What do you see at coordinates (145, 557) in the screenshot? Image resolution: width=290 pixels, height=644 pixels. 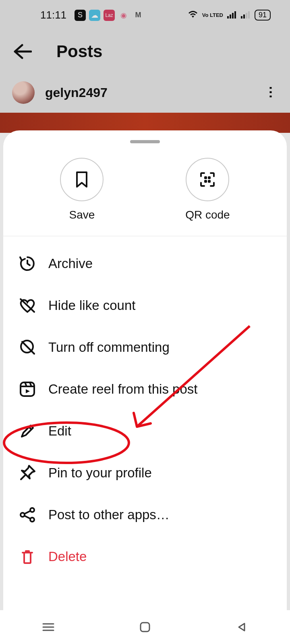 I see `delete-item: Delete` at bounding box center [145, 557].